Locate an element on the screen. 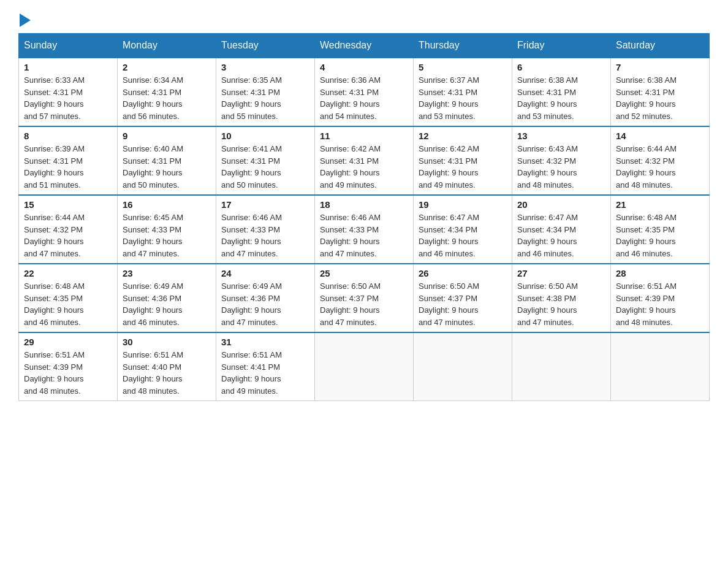 This screenshot has width=728, height=563. weekday-header-saturday: Saturday is located at coordinates (661, 46).